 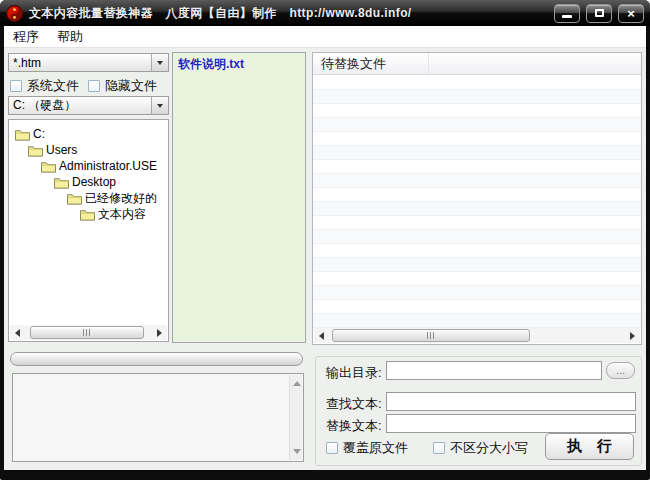 I want to click on taiji-icon, so click(x=14, y=14).